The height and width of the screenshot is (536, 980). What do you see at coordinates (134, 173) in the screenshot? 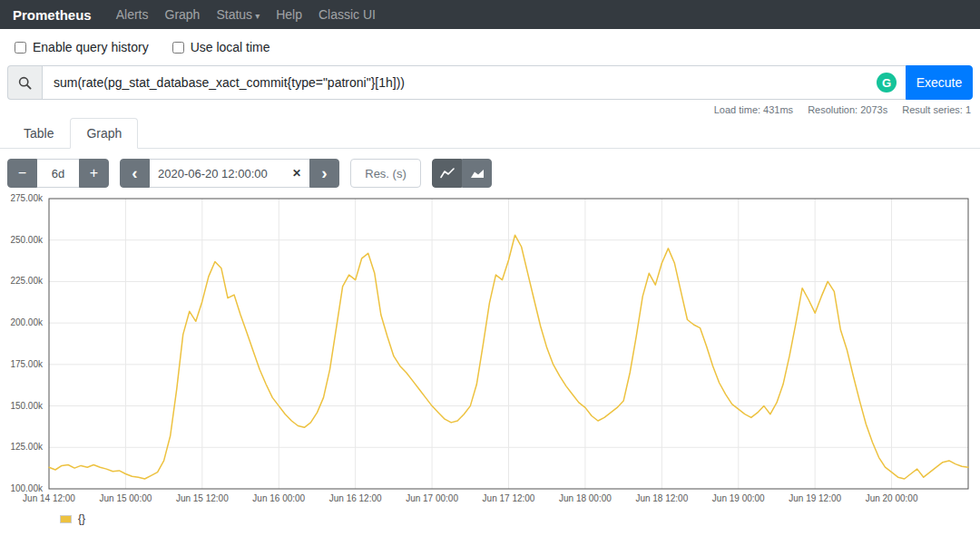
I see `time-back-button: ‹` at bounding box center [134, 173].